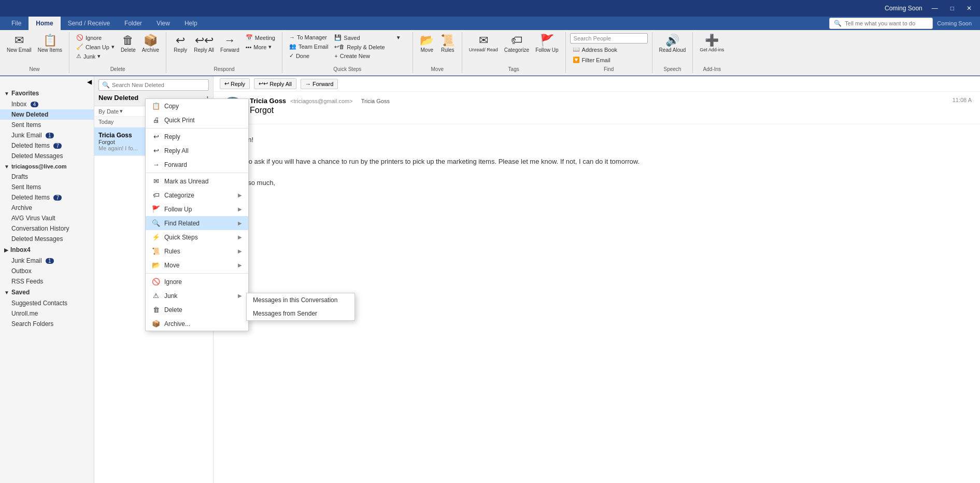 This screenshot has width=980, height=483. What do you see at coordinates (197, 120) in the screenshot?
I see `ctx-quick-print: 🖨 Quick Print` at bounding box center [197, 120].